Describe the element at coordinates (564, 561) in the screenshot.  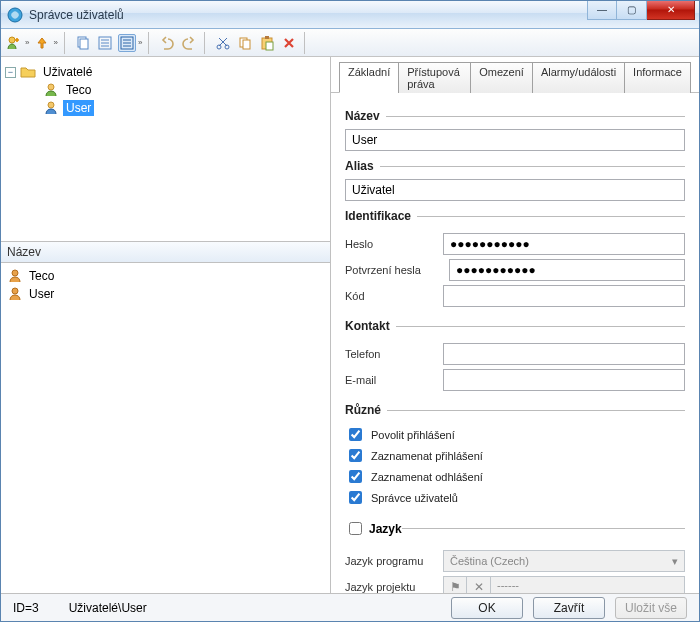
I see `jazyk-programu-combo: Čeština (Czech) ▾` at that location.